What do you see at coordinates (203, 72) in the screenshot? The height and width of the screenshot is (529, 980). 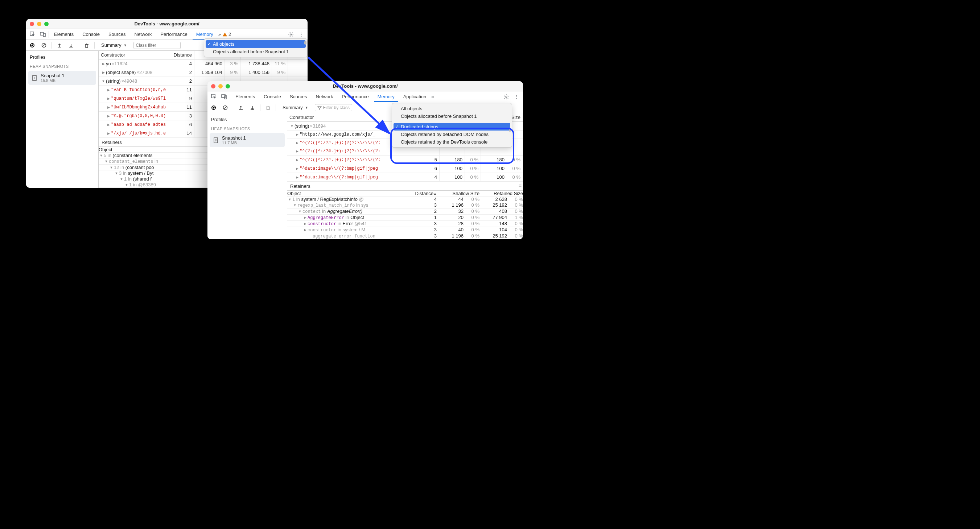 I see `table-row: ▶(object shape) ×2700821 359 1049 %1 400…` at bounding box center [203, 72].